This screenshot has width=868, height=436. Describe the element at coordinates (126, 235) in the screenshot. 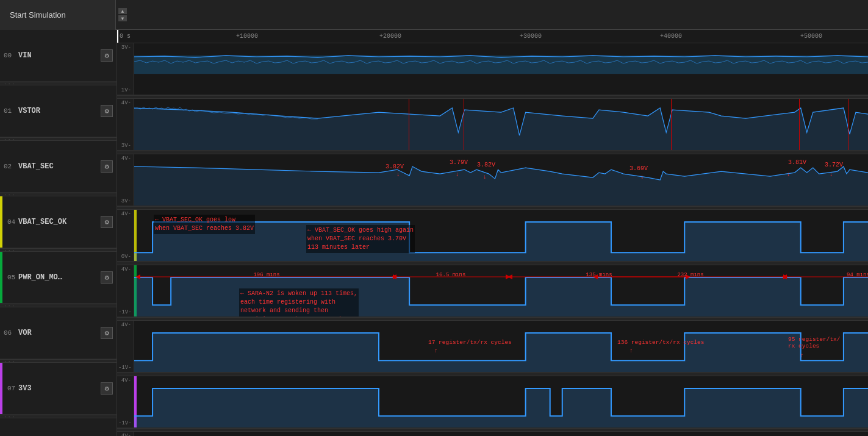

I see `y-axis-vbat-sec-ok: 4V- 0V-` at that location.